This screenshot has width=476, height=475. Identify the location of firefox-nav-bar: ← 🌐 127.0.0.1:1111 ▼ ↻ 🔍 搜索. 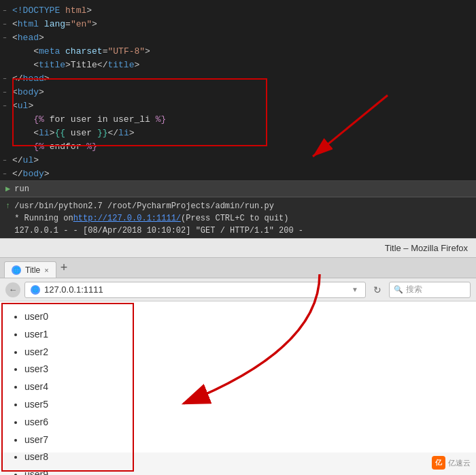
(238, 290).